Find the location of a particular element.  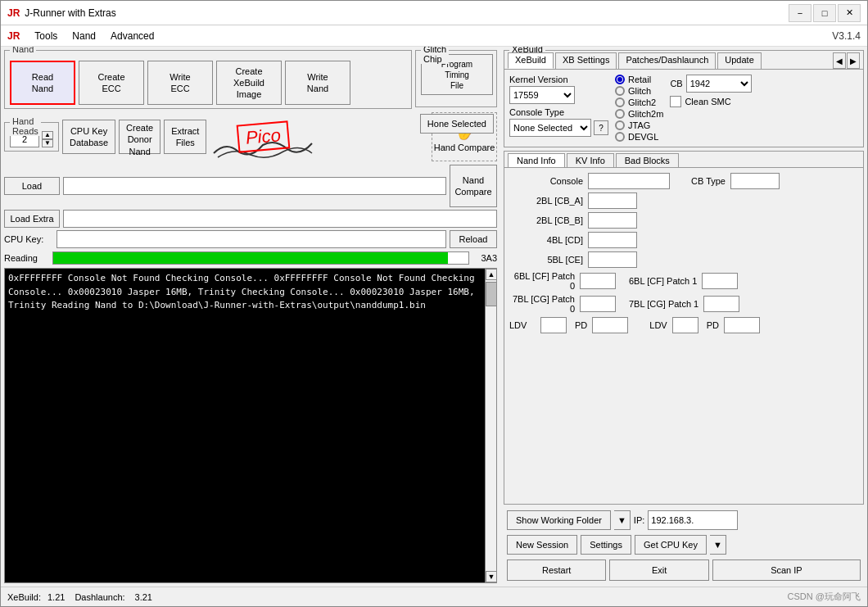

xebuild-tabs: XeBuild XB Settings Patches/Dashlaunch U… is located at coordinates (684, 61).